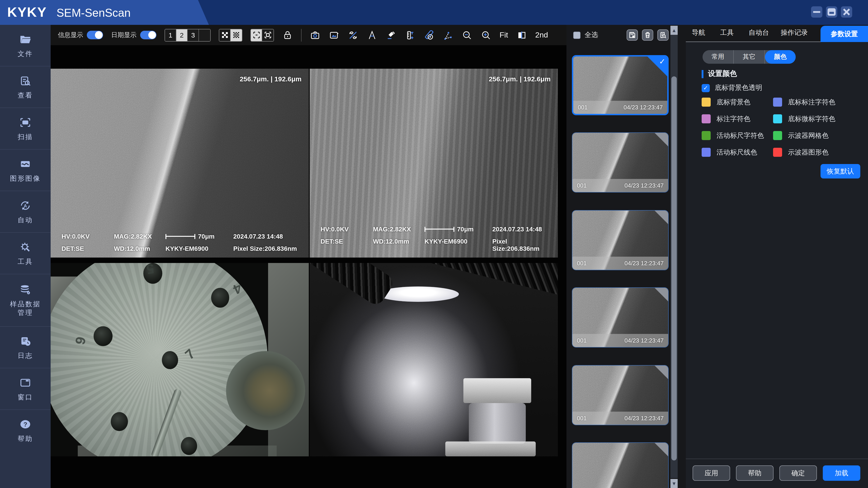 The width and height of the screenshot is (868, 488). What do you see at coordinates (257, 35) in the screenshot?
I see `dashed-capture-button` at bounding box center [257, 35].